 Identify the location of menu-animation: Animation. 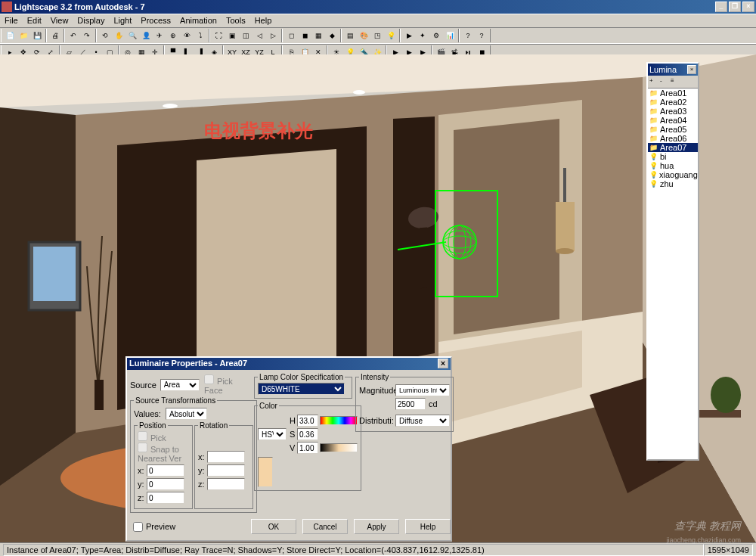
(198, 21).